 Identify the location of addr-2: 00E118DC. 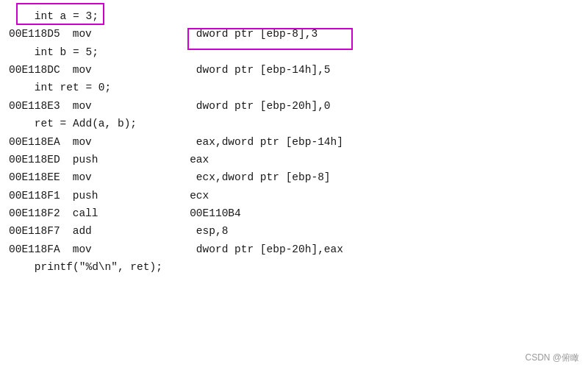
(37, 70).